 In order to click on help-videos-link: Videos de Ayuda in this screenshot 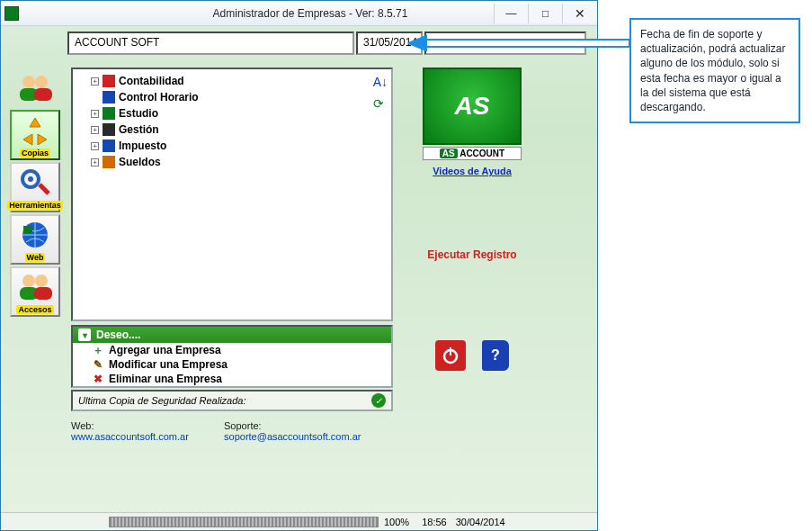, I will do `click(472, 171)`.